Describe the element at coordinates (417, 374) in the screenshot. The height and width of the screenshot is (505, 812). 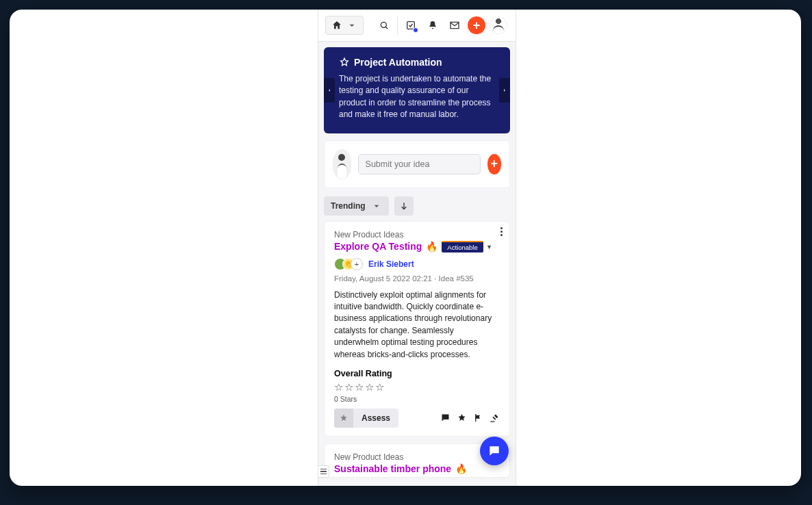
I see `rating-heading: Overall Rating` at that location.